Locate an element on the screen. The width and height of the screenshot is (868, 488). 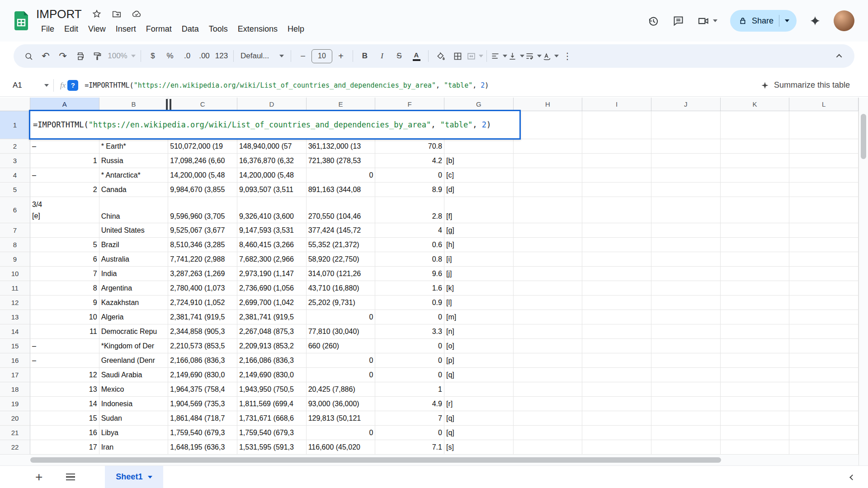
paint-format-button is located at coordinates (97, 56).